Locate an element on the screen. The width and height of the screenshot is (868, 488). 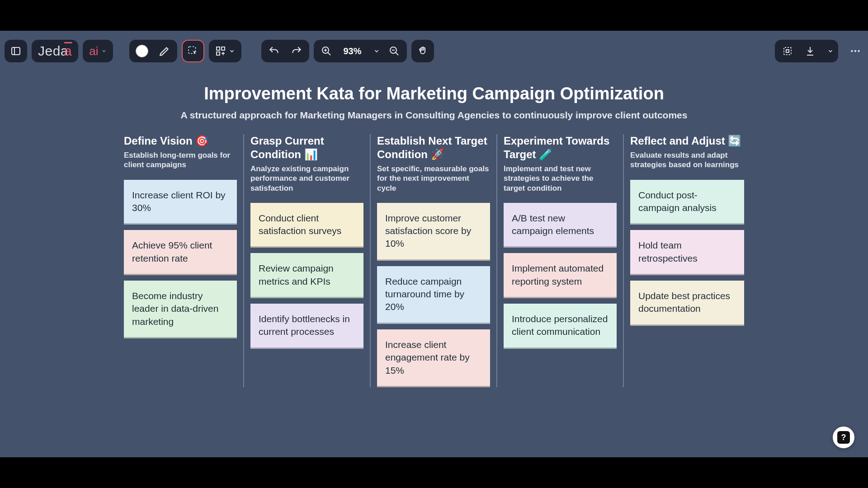
card: Hold team retrospectives is located at coordinates (687, 253).